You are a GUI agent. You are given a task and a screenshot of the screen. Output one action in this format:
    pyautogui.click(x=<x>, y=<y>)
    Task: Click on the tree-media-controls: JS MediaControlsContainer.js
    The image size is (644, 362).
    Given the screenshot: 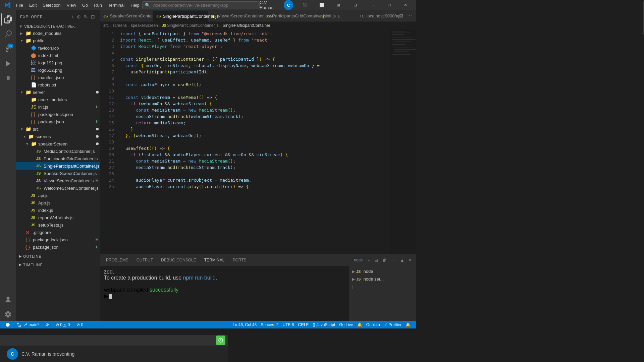 What is the action you would take?
    pyautogui.click(x=58, y=151)
    